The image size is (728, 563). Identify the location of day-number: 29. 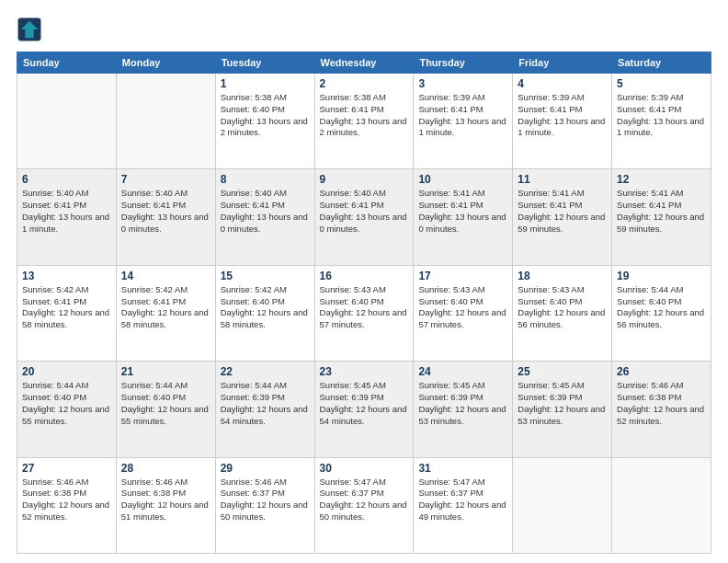
(265, 468).